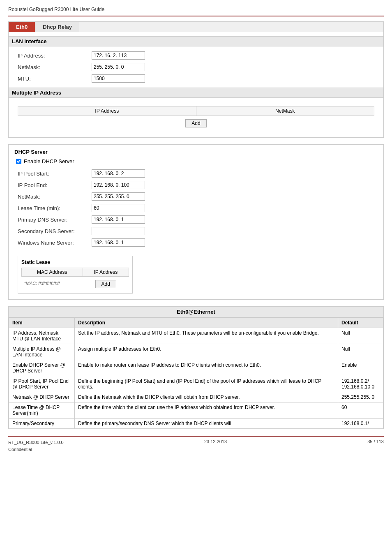 The height and width of the screenshot is (555, 392). What do you see at coordinates (118, 79) in the screenshot?
I see `mtu-input` at bounding box center [118, 79].